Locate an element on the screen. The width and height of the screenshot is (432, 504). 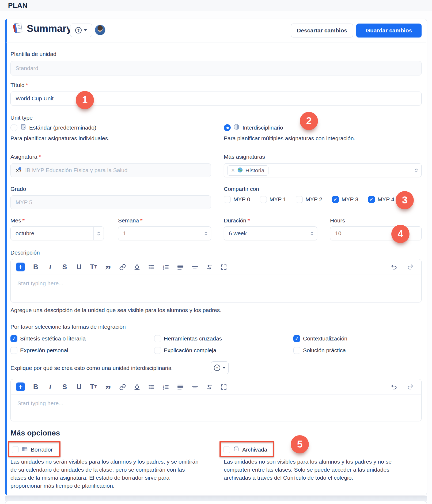
duration-select: 6 week is located at coordinates (270, 233).